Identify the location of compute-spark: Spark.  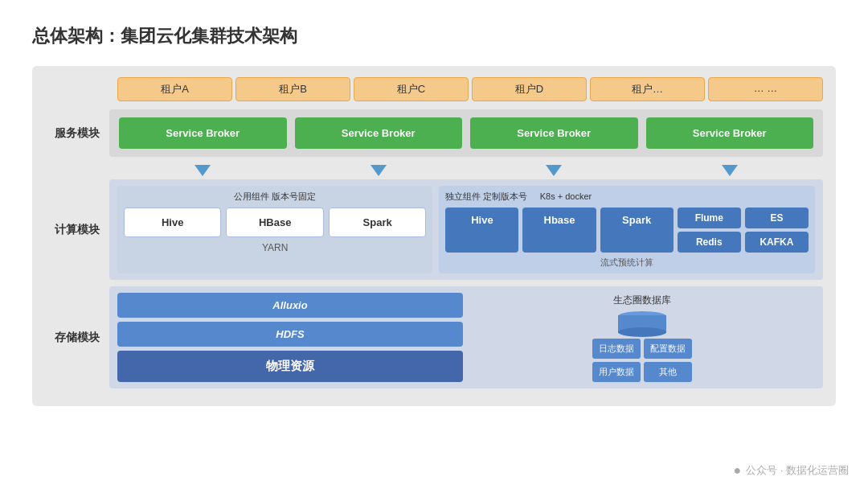
(378, 222).